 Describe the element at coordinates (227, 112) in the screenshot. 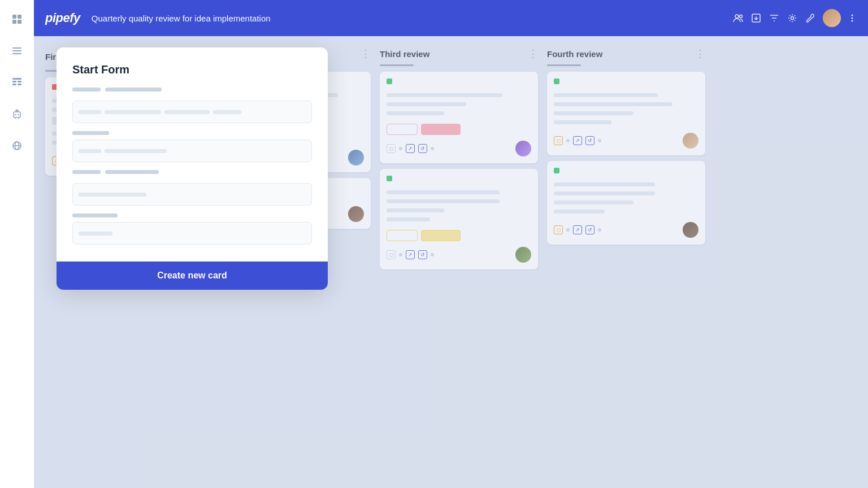

I see `input-placeholder1d` at that location.